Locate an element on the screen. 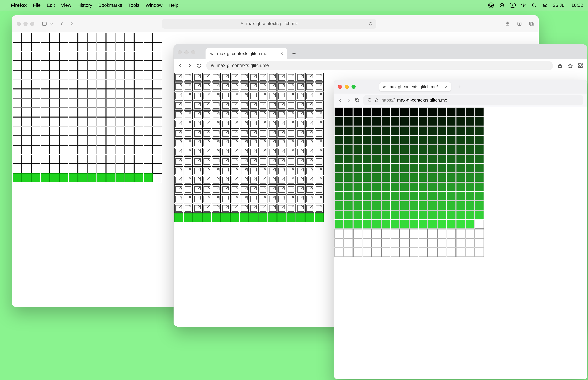  tab-overview-icon is located at coordinates (531, 24).